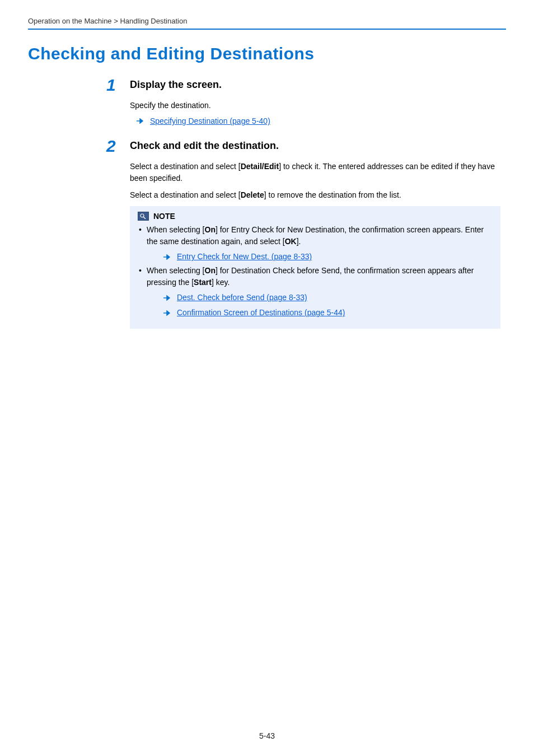  What do you see at coordinates (267, 29) in the screenshot?
I see `header-divider` at bounding box center [267, 29].